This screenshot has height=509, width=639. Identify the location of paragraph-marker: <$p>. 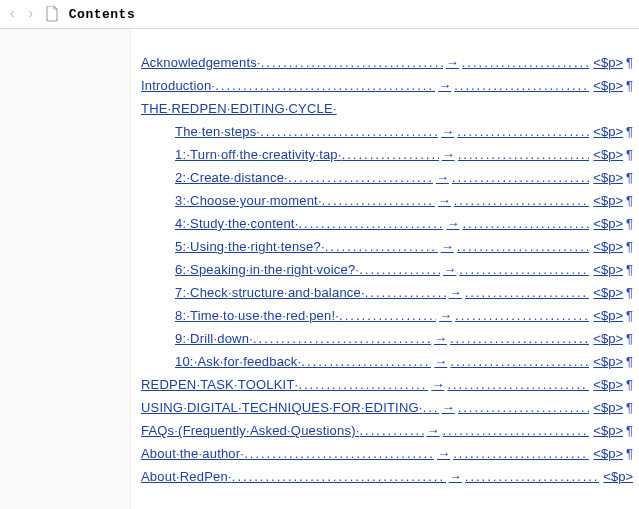
(616, 476).